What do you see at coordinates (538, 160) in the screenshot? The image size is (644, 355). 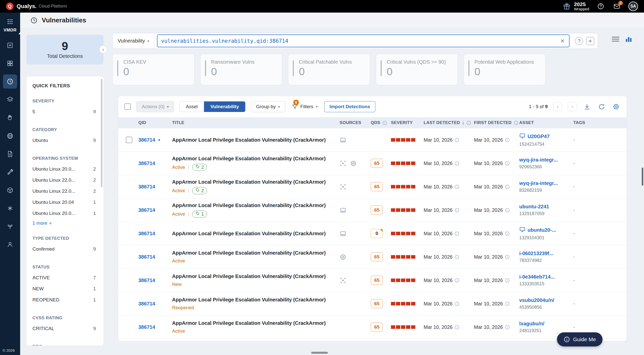 I see `asset-link: wyq-jira-integr...` at bounding box center [538, 160].